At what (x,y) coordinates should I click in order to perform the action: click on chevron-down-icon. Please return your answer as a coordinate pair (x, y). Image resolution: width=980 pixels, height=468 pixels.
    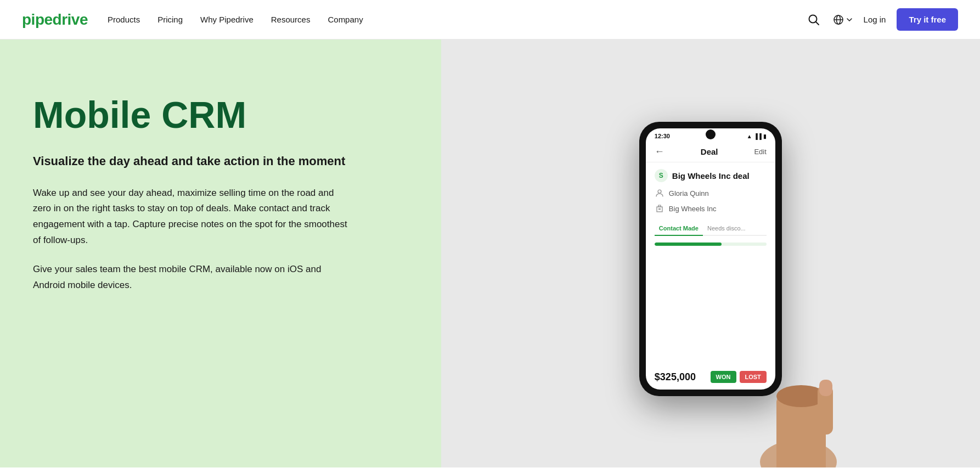
    Looking at the image, I should click on (849, 20).